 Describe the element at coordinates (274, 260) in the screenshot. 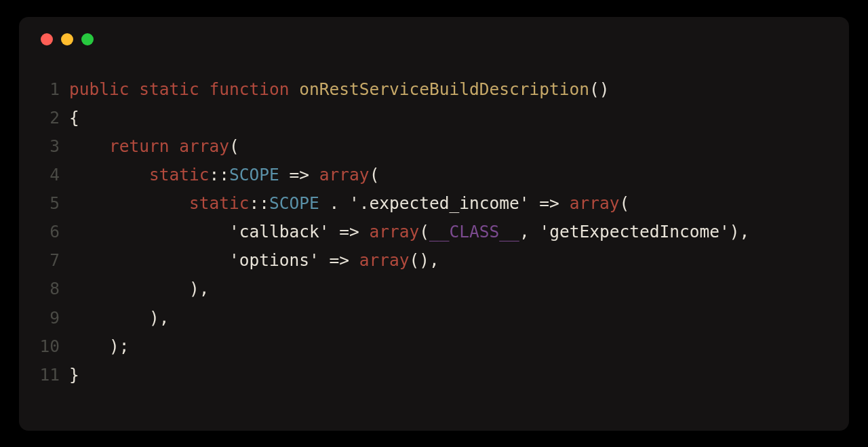

I see `token-string: 'options'` at that location.